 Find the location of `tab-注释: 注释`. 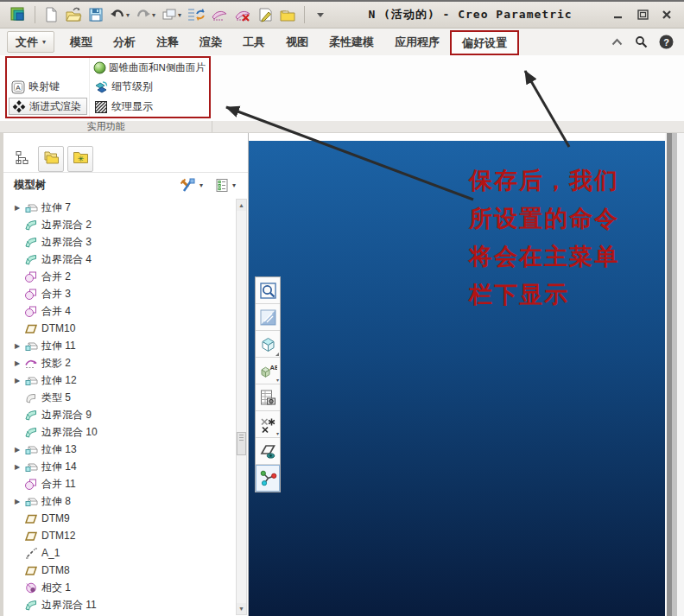

tab-注释: 注释 is located at coordinates (168, 41).